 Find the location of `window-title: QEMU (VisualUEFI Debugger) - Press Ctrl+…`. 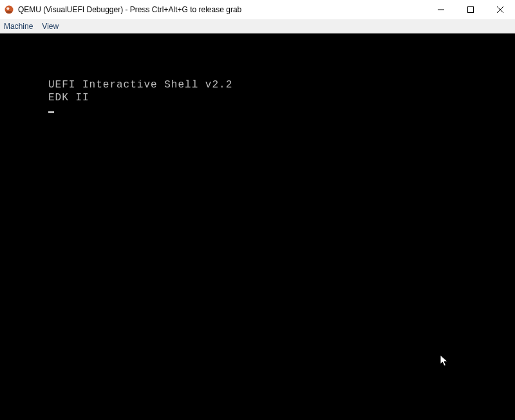

window-title: QEMU (VisualUEFI Debugger) - Press Ctrl+… is located at coordinates (130, 10).